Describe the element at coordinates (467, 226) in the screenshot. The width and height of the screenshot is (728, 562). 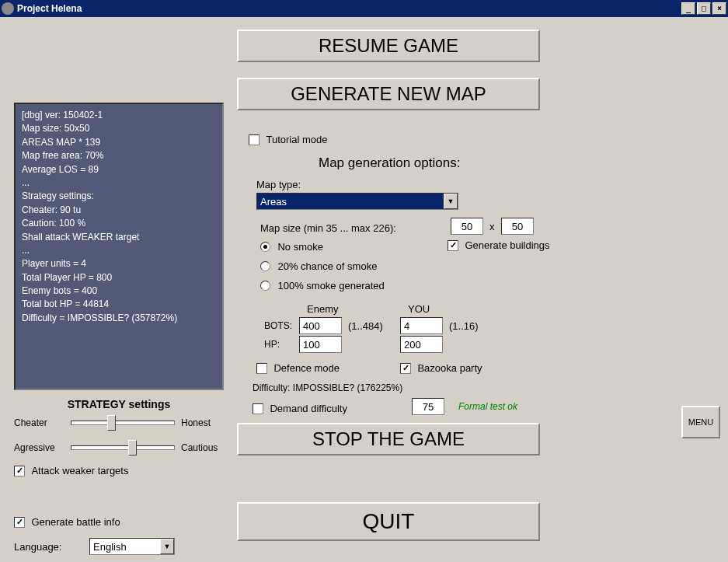
I see `mapsize-width-input` at that location.